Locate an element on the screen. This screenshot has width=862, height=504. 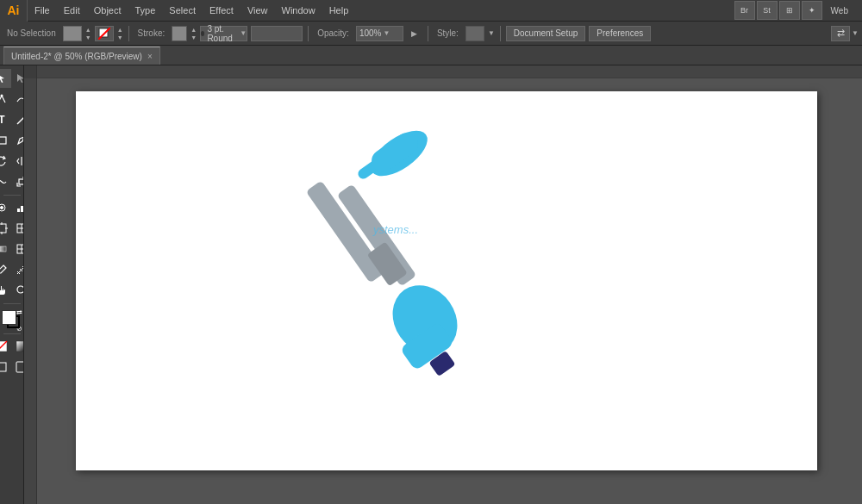
artboard-tool is located at coordinates (5, 228).